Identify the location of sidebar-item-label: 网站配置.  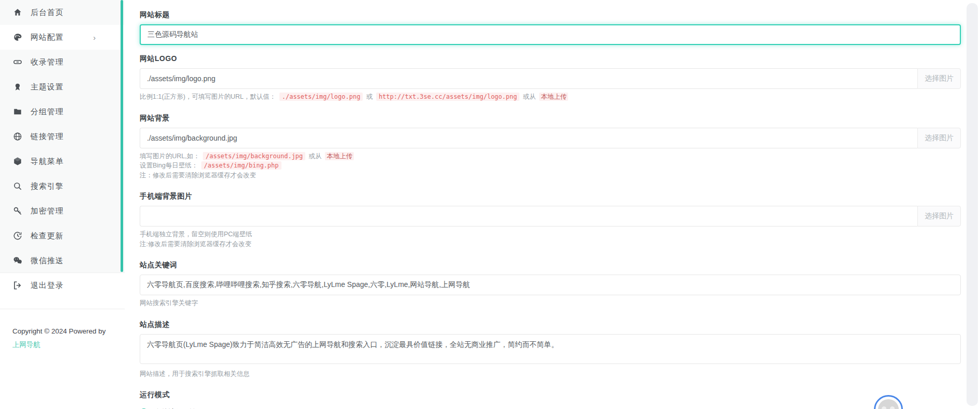
(62, 37).